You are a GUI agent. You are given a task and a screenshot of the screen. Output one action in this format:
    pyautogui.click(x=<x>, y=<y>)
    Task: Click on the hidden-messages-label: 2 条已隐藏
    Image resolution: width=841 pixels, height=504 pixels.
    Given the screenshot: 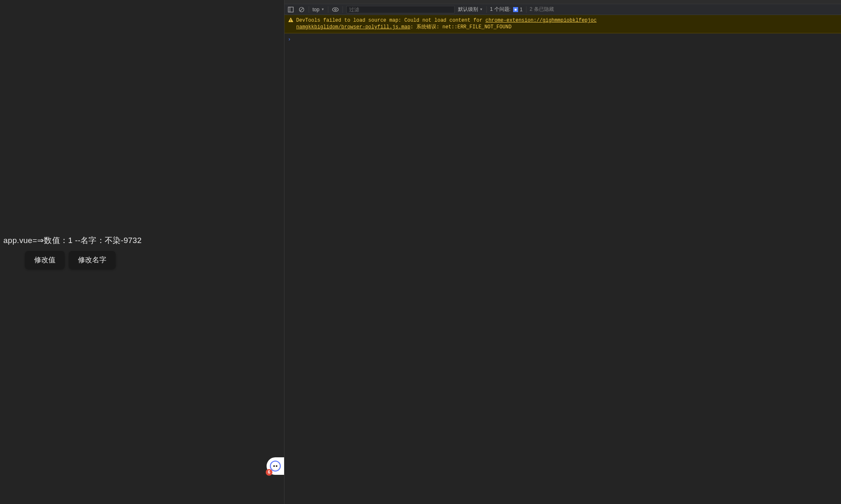 What is the action you would take?
    pyautogui.click(x=542, y=9)
    